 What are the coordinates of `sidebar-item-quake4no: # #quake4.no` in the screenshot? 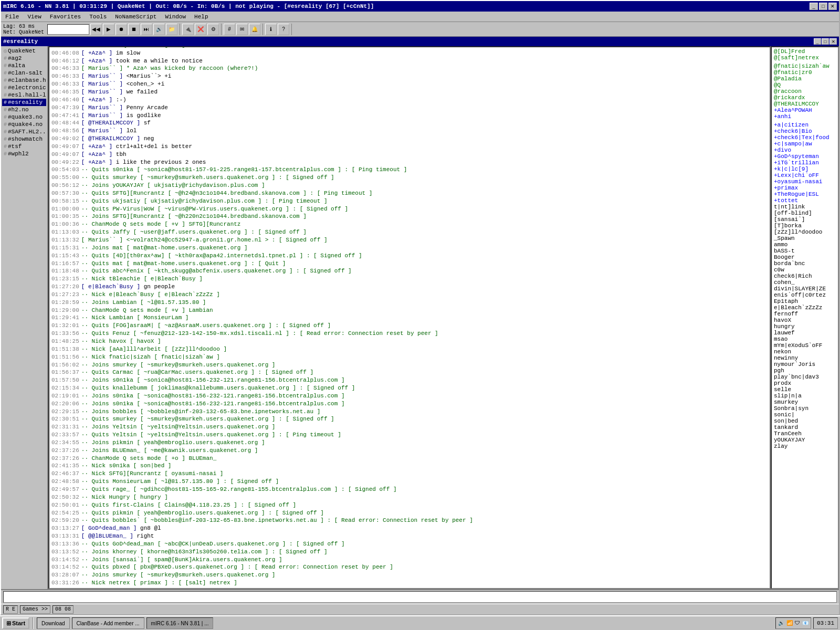 It's located at (24, 124).